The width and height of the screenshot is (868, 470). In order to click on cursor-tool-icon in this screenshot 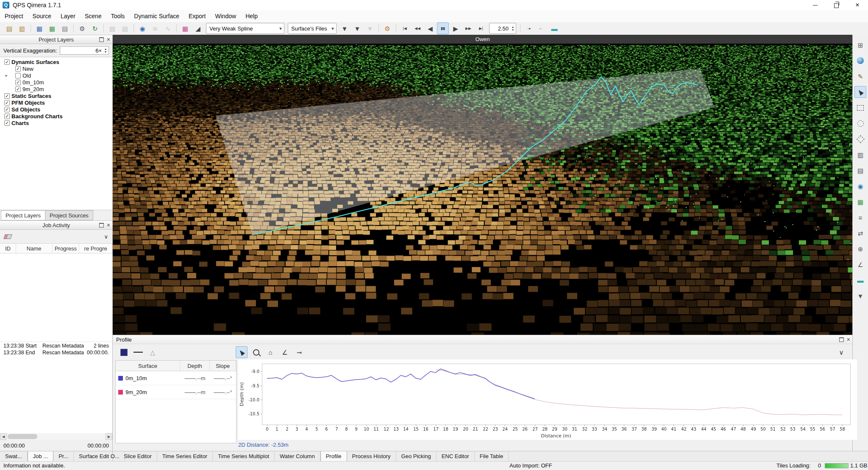, I will do `click(242, 352)`.